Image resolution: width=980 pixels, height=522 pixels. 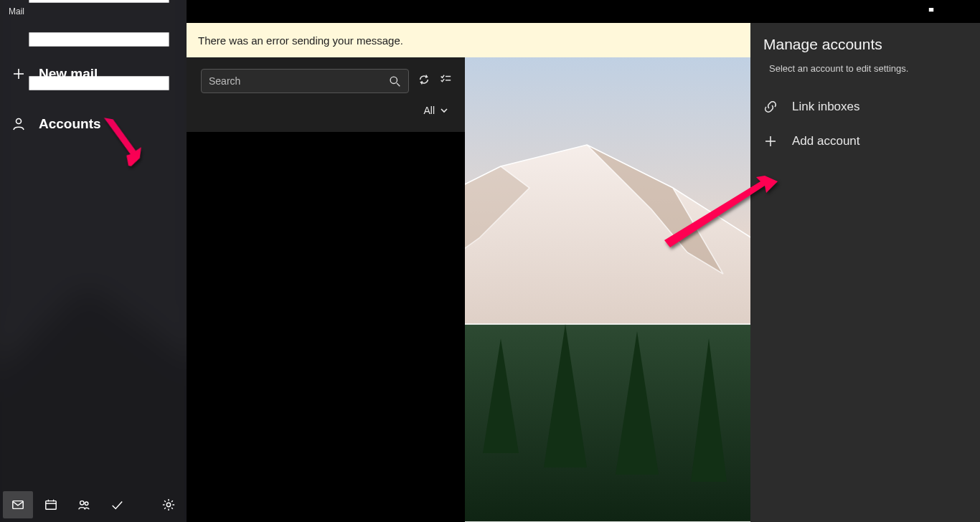 I want to click on link-inboxes-button: Link inboxes, so click(x=865, y=107).